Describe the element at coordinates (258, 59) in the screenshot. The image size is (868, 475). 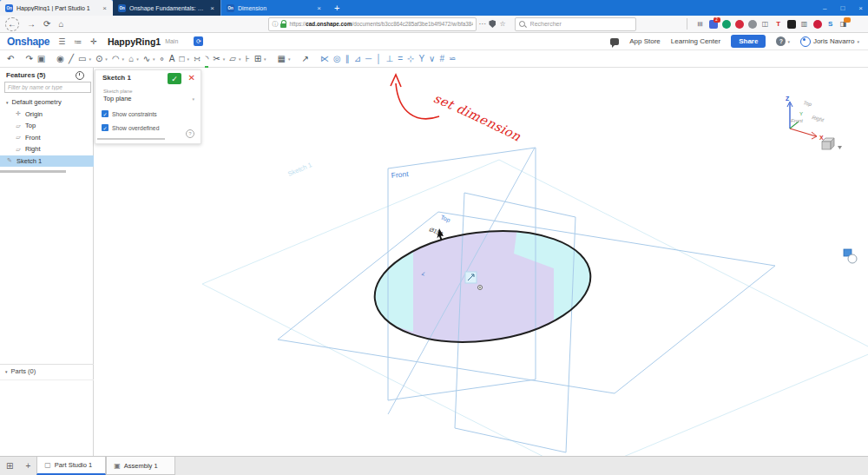
I see `pattern-tool-icon: ⊞` at that location.